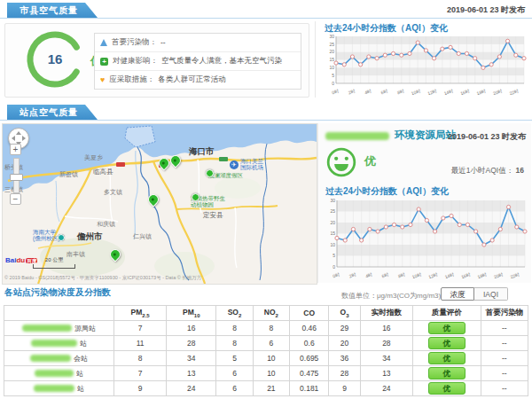  I want to click on map-label: 海南大学(儋州校区), so click(46, 235).